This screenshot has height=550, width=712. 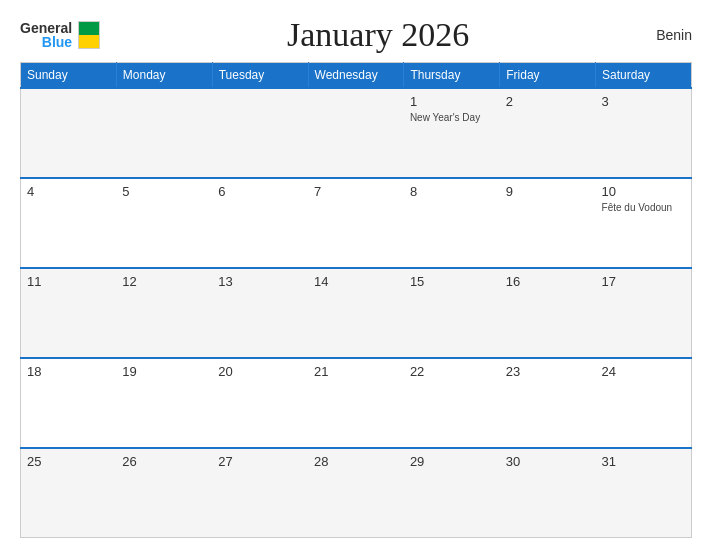 I want to click on day-of-week-header: Sunday, so click(x=69, y=76).